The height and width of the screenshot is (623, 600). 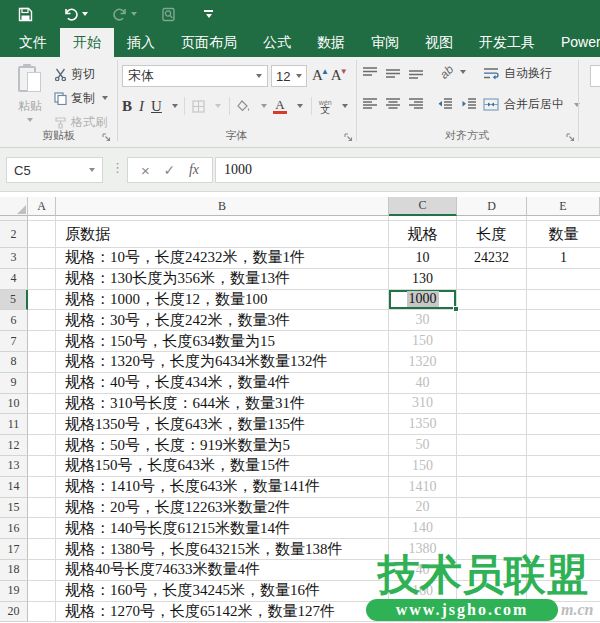 What do you see at coordinates (564, 342) in the screenshot?
I see `cell-E7` at bounding box center [564, 342].